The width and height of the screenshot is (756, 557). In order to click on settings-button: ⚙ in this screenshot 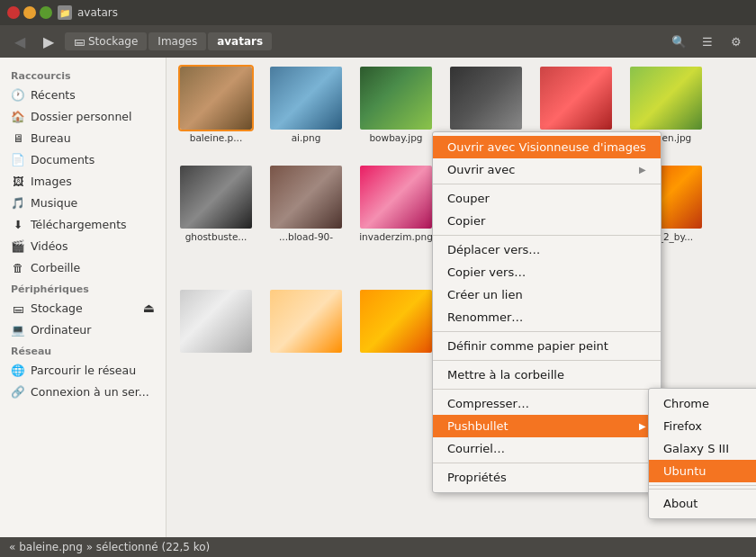, I will do `click(736, 41)`.